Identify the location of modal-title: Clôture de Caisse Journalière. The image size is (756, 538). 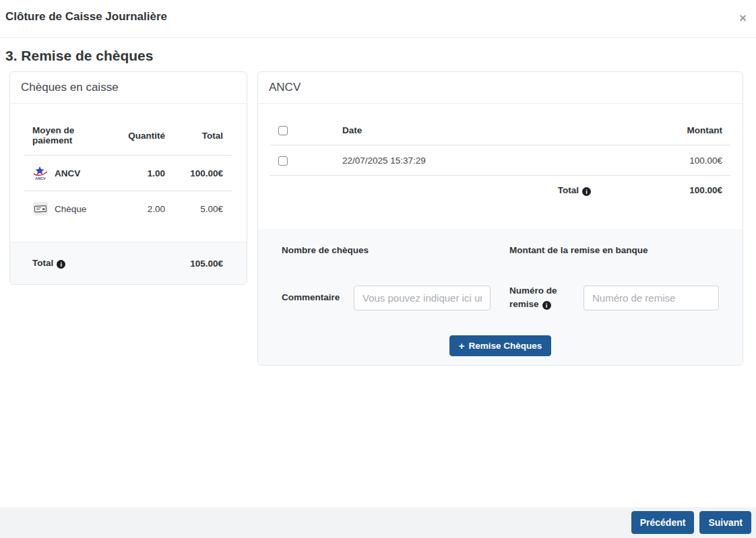
(86, 17).